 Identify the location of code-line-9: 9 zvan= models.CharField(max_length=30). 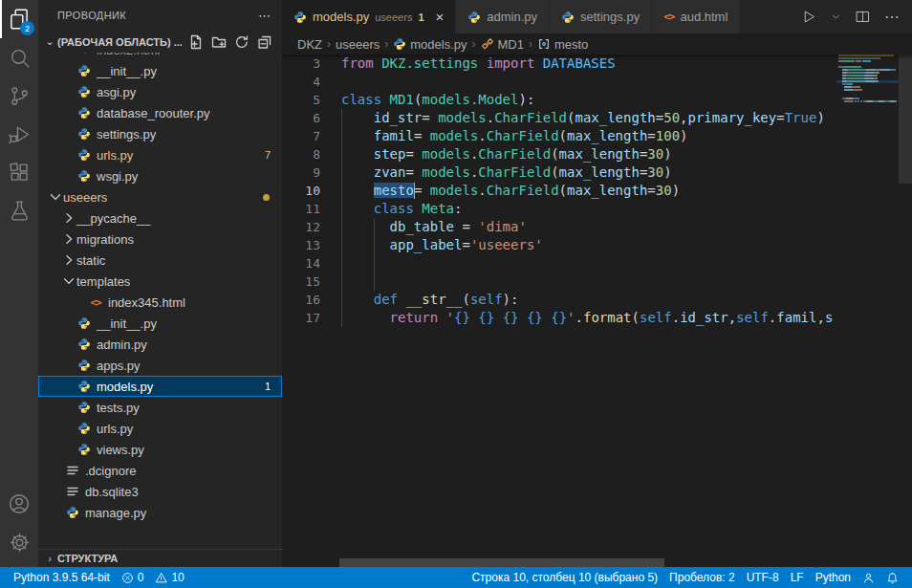
(559, 172).